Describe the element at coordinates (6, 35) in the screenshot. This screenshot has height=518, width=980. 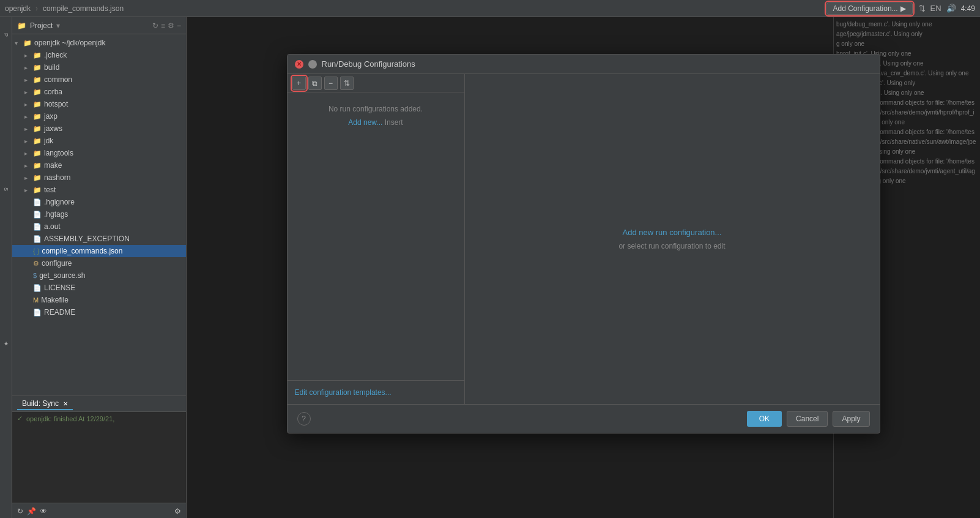
I see `project-icon: P` at that location.